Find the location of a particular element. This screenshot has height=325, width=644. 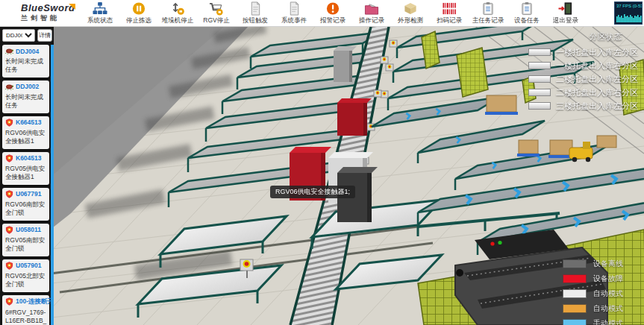

status-legend-row: 自动模式 is located at coordinates (601, 294).